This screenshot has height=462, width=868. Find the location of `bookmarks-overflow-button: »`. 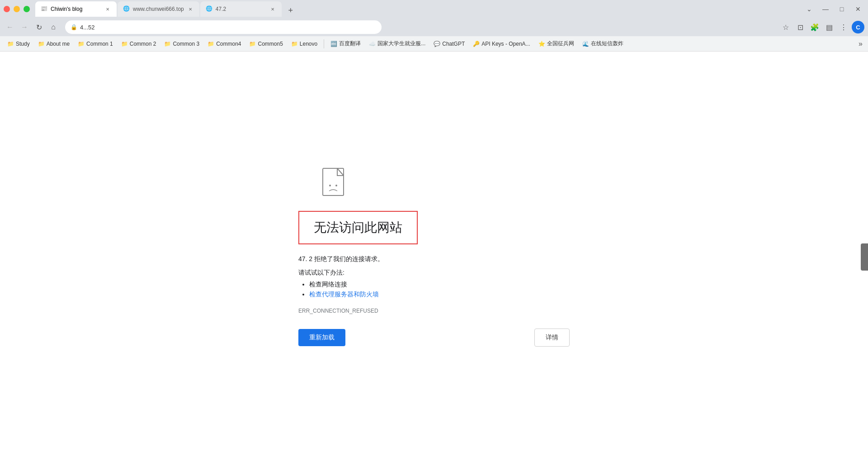

bookmarks-overflow-button: » is located at coordinates (861, 44).